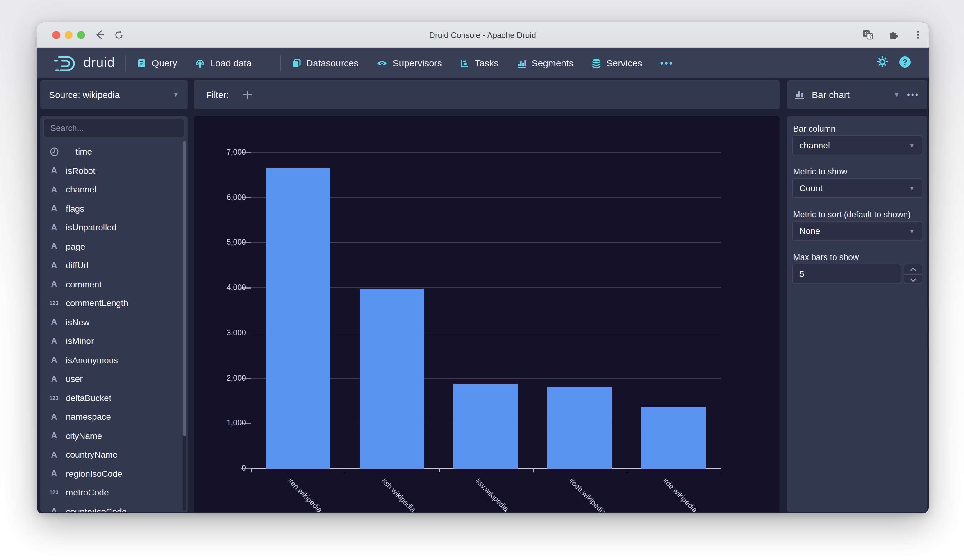  I want to click on stepper-down-button, so click(913, 279).